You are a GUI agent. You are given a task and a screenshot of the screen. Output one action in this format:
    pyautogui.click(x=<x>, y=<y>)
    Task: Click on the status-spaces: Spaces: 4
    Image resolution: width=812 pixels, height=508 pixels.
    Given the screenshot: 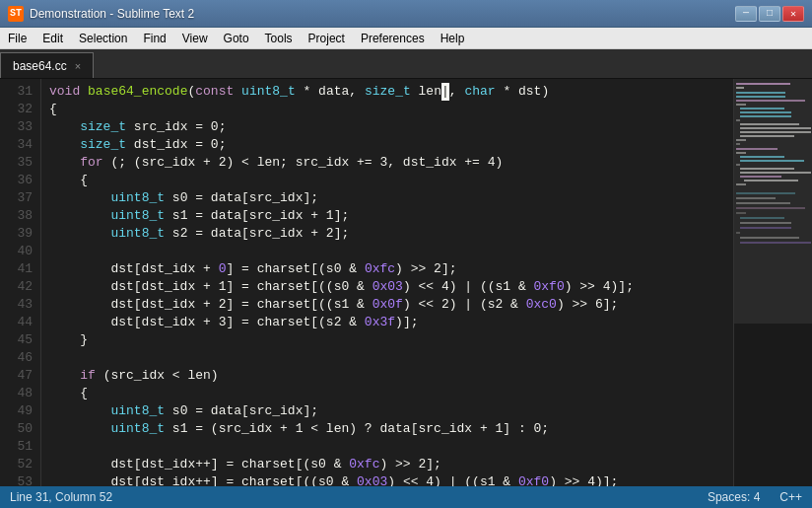 What is the action you would take?
    pyautogui.click(x=733, y=497)
    